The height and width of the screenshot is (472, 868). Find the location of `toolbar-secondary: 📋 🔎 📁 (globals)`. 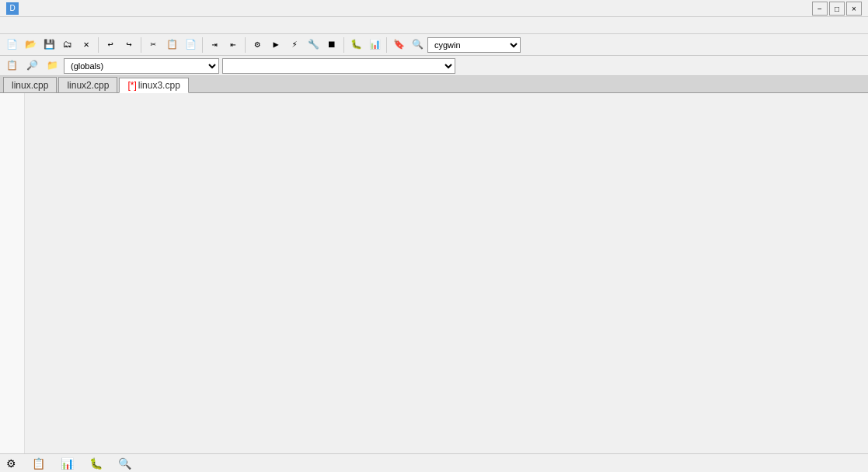

toolbar-secondary: 📋 🔎 📁 (globals) is located at coordinates (434, 66).